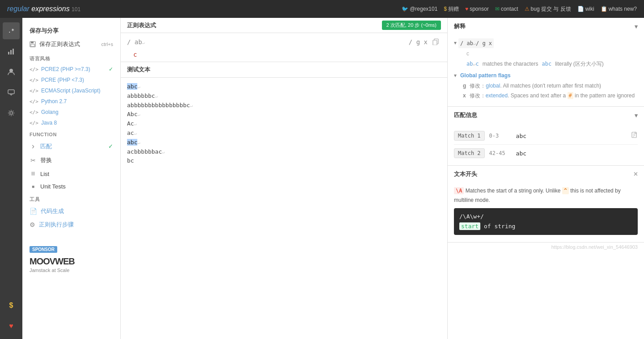 Image resolution: width=644 pixels, height=339 pixels. I want to click on flag-g-text: 修改：global. All matches (don't return aft…, so click(535, 86).